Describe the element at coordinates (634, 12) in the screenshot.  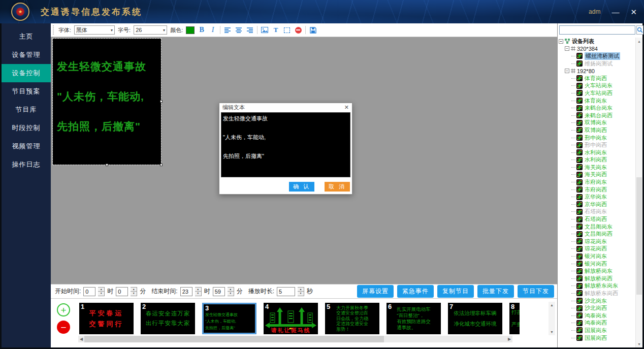
I see `close-icon: ✕` at that location.